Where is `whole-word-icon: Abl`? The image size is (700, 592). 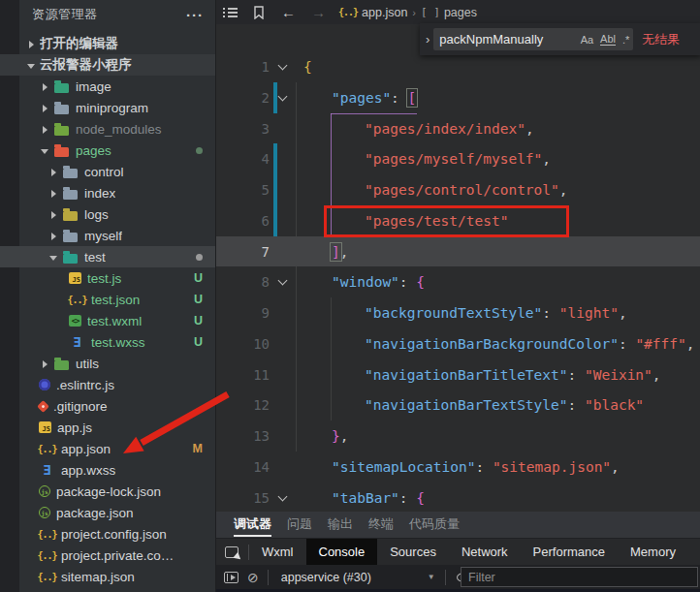
whole-word-icon: Abl is located at coordinates (608, 39).